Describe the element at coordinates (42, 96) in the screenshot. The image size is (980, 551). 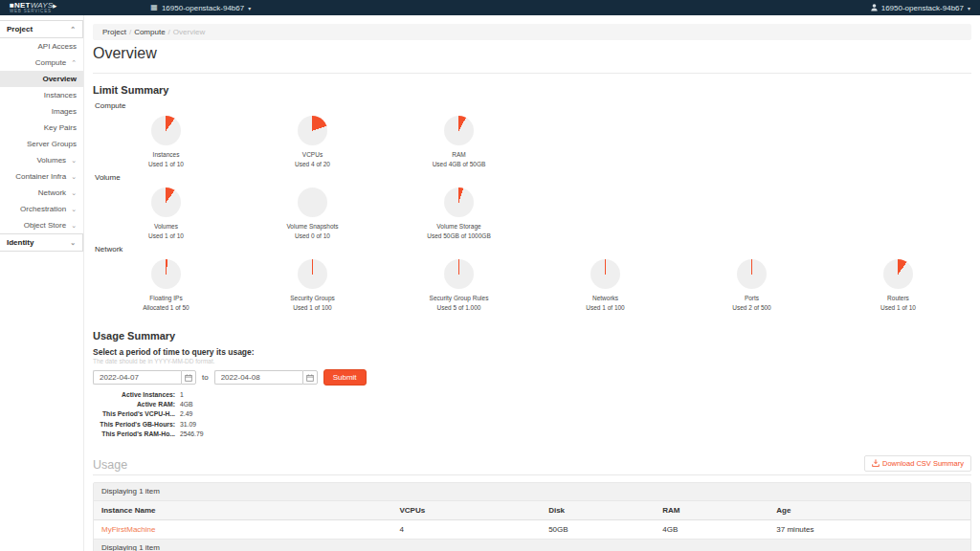
I see `sidebar-item-instances: Instances` at that location.